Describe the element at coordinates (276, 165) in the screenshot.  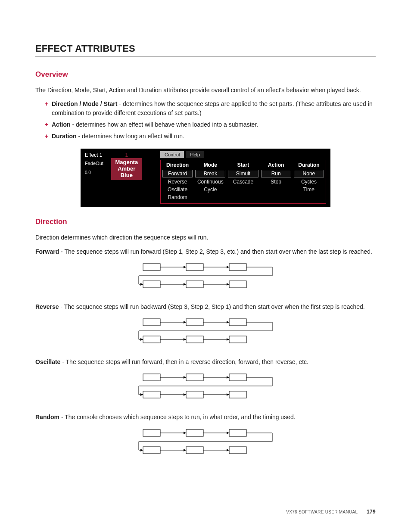
I see `fx-column-header: Action` at that location.